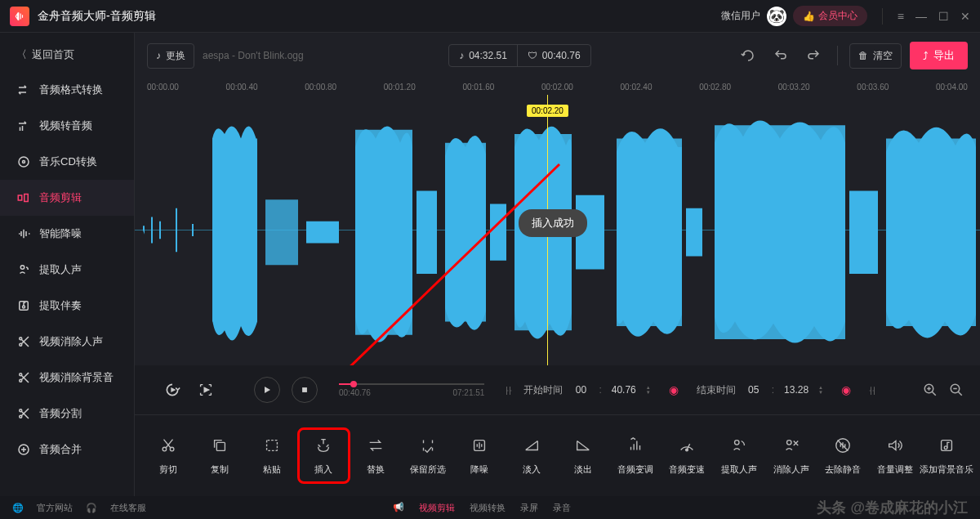  I want to click on tool-remove-silence: 去除静音, so click(843, 456).